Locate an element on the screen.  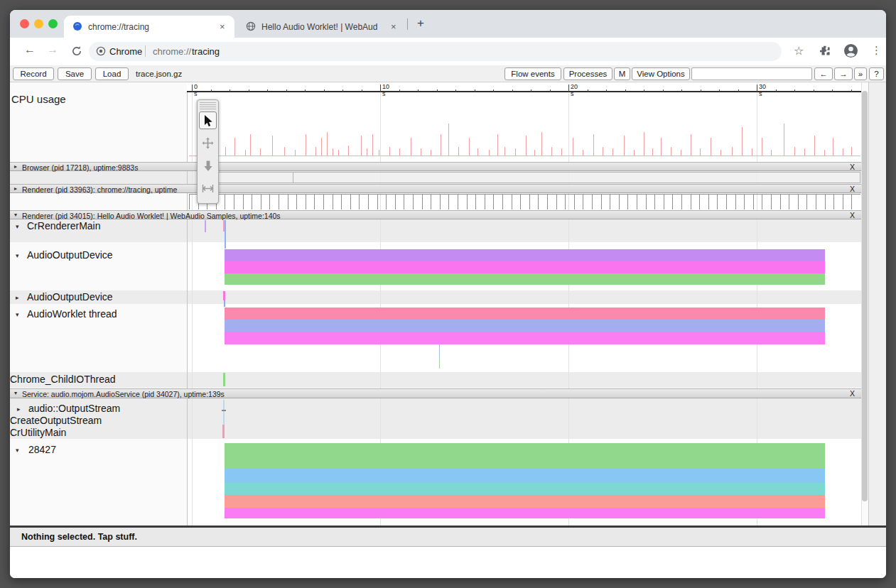
zoom-tool-button is located at coordinates (207, 166).